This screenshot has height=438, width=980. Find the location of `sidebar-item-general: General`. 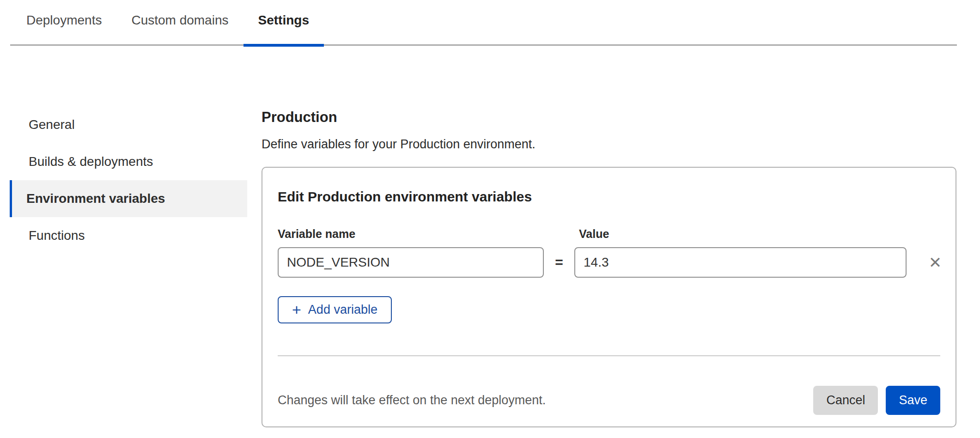

sidebar-item-general: General is located at coordinates (128, 125).